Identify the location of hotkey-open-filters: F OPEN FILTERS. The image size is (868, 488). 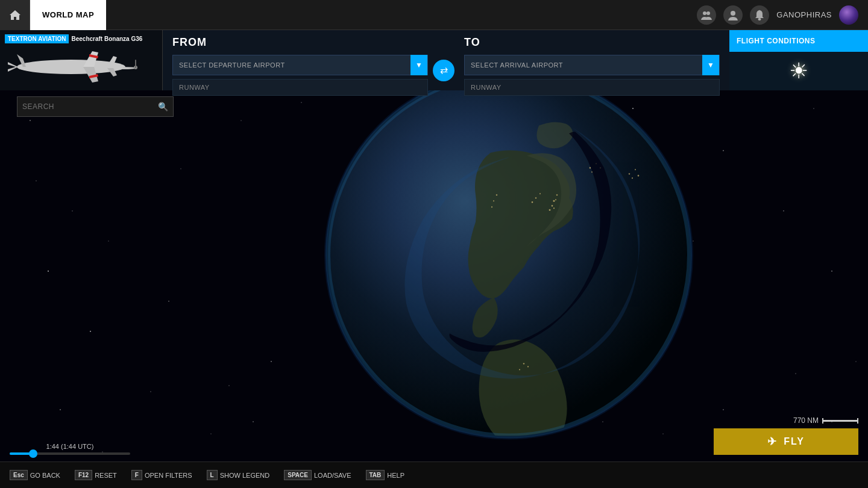
(162, 475).